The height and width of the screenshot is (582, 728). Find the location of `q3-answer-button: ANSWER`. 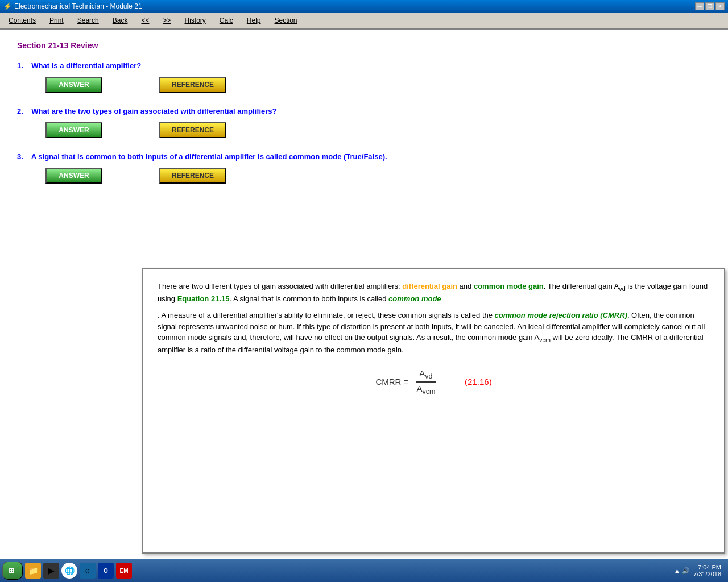

q3-answer-button: ANSWER is located at coordinates (74, 176).